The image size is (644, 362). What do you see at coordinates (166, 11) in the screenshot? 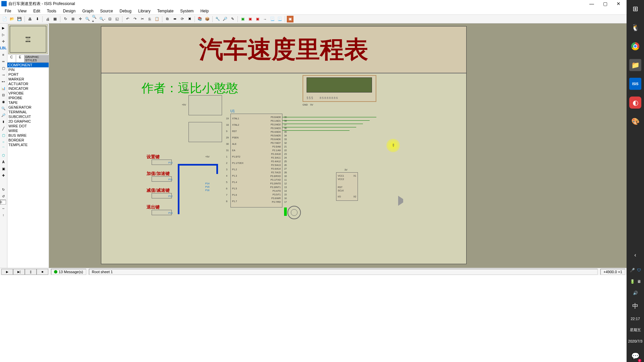
I see `menu-template: Template` at bounding box center [166, 11].